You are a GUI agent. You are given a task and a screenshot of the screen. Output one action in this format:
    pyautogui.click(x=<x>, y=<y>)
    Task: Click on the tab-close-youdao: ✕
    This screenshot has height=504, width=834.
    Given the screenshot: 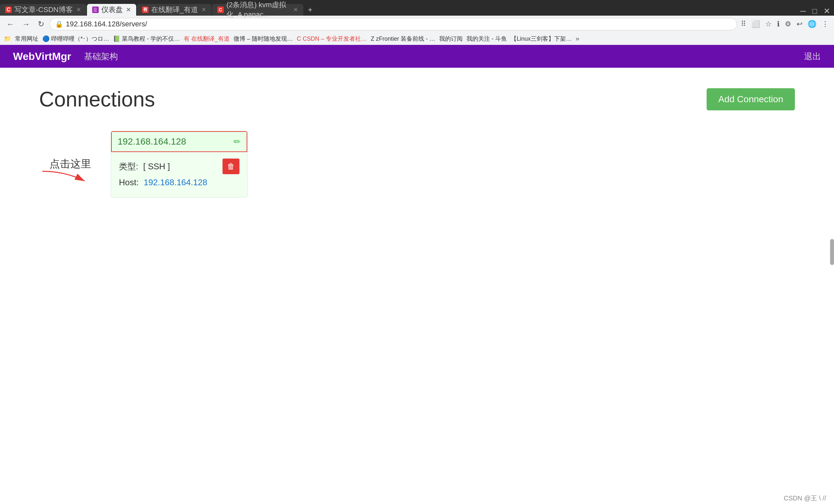 What is the action you would take?
    pyautogui.click(x=204, y=9)
    